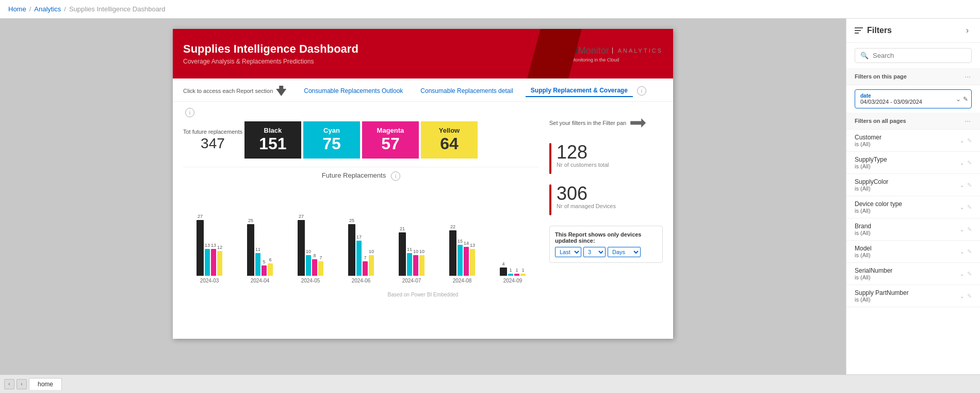  What do you see at coordinates (466, 91) in the screenshot?
I see `tab-consumable-detail: Consumable Replacements detail` at bounding box center [466, 91].